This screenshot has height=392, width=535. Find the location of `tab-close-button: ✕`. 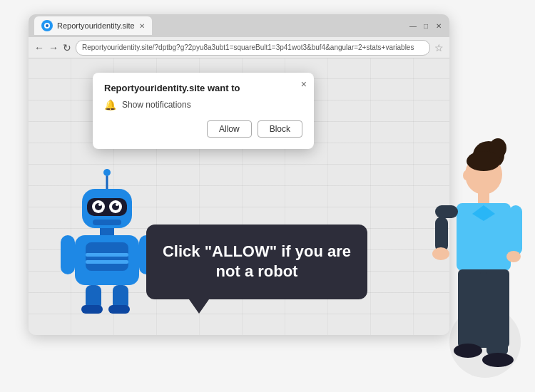

tab-close-button: ✕ is located at coordinates (142, 26).